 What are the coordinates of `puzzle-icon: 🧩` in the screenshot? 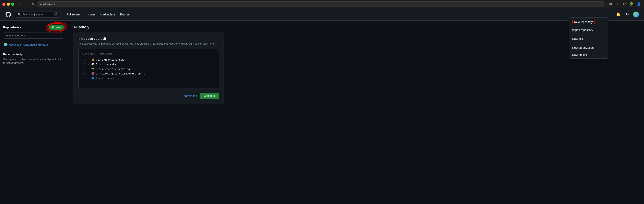 It's located at (632, 4).